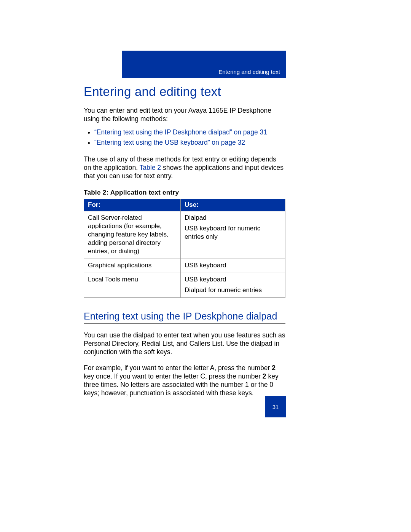 This screenshot has width=411, height=532. I want to click on table-cell-for: Local Tools menu, so click(132, 286).